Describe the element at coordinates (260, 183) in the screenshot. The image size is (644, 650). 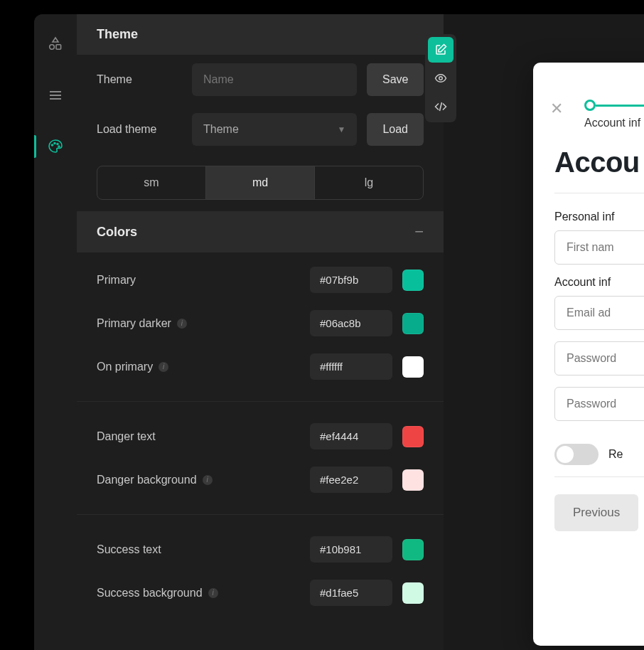
I see `size-segment: sm md lg` at that location.